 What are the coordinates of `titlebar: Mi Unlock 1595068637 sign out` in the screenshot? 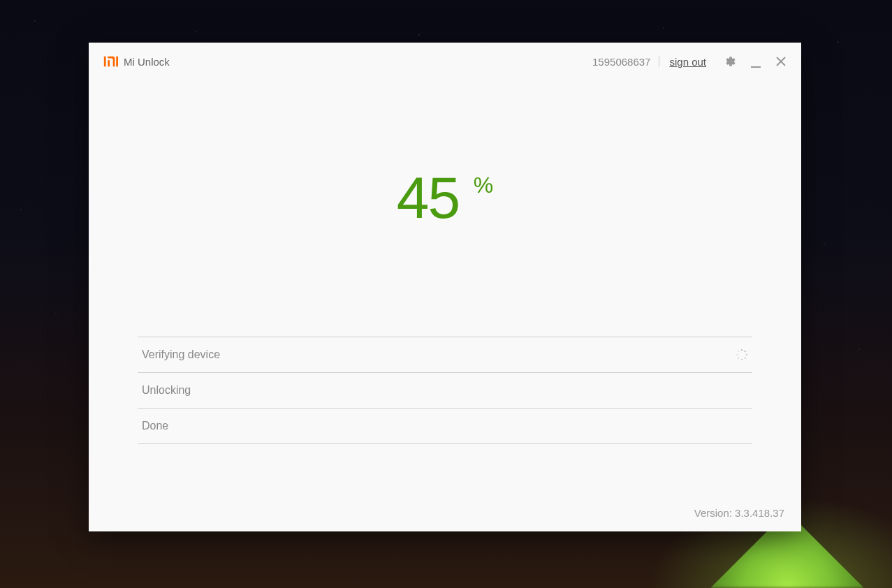 It's located at (445, 61).